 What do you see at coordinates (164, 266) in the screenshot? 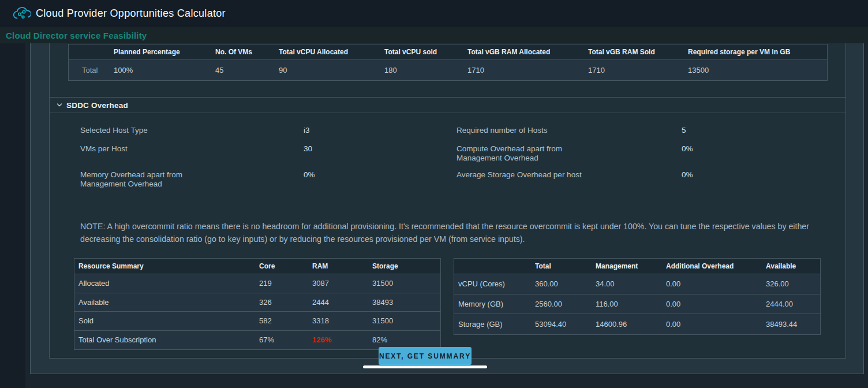
I see `column-header: Resource Summary` at bounding box center [164, 266].